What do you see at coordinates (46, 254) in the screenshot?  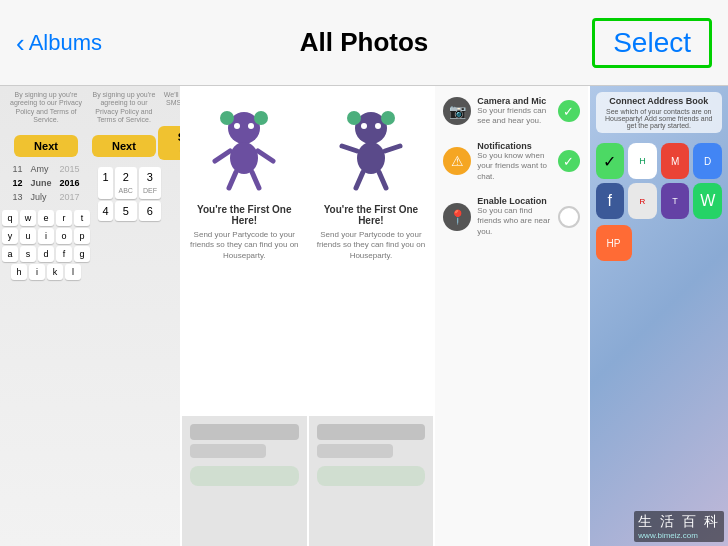 I see `keyboard-row-3: asdfg` at bounding box center [46, 254].